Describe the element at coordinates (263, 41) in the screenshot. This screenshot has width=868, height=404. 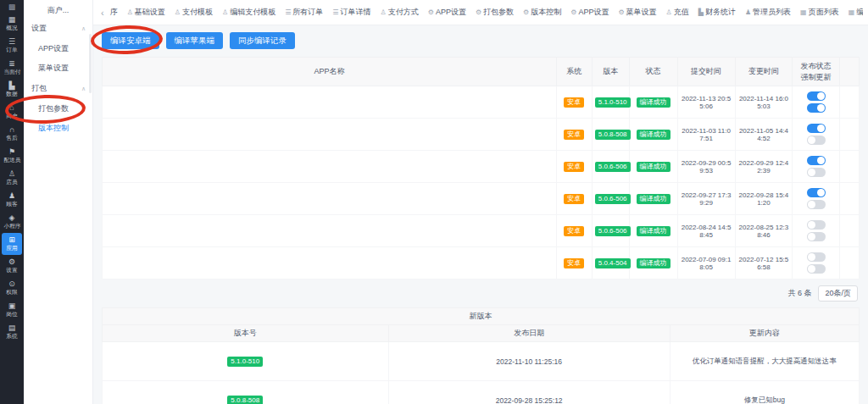
I see `sync-compile-records-button: 同步编译记录` at that location.